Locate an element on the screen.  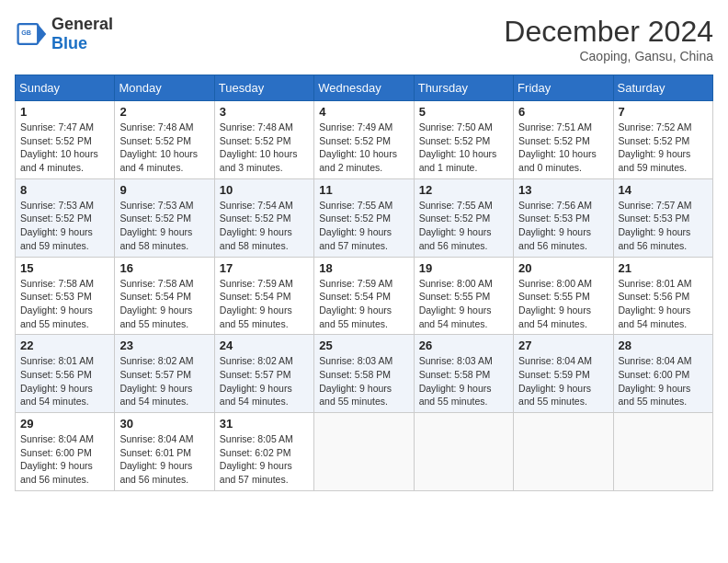
day-info: Sunrise: 7:59 AMSunset: 5:54 PMDaylight:… is located at coordinates (364, 304).